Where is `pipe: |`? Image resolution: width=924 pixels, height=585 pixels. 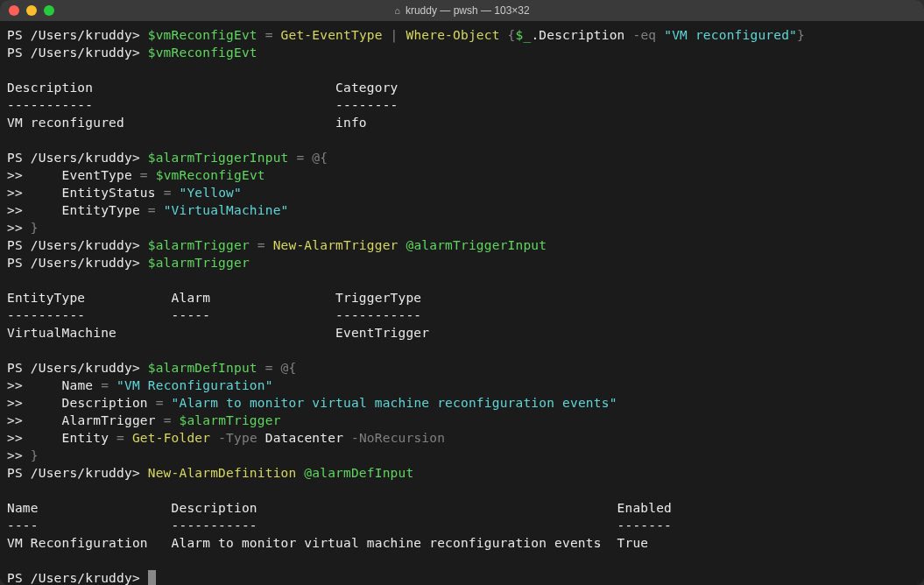 pipe: | is located at coordinates (394, 35).